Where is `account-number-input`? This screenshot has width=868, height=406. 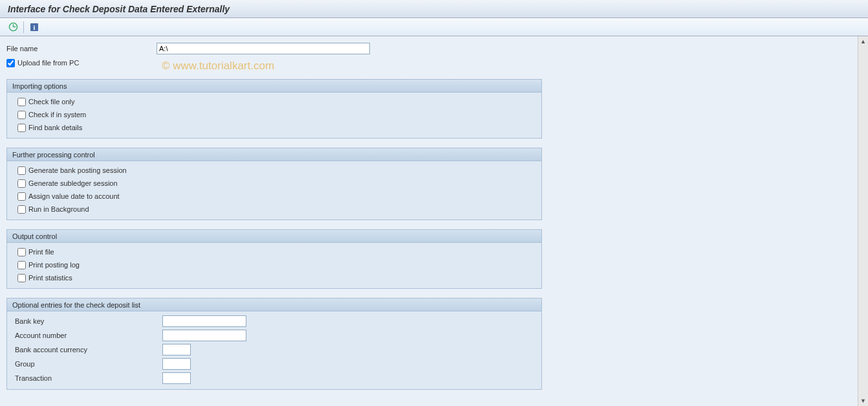
account-number-input is located at coordinates (204, 335).